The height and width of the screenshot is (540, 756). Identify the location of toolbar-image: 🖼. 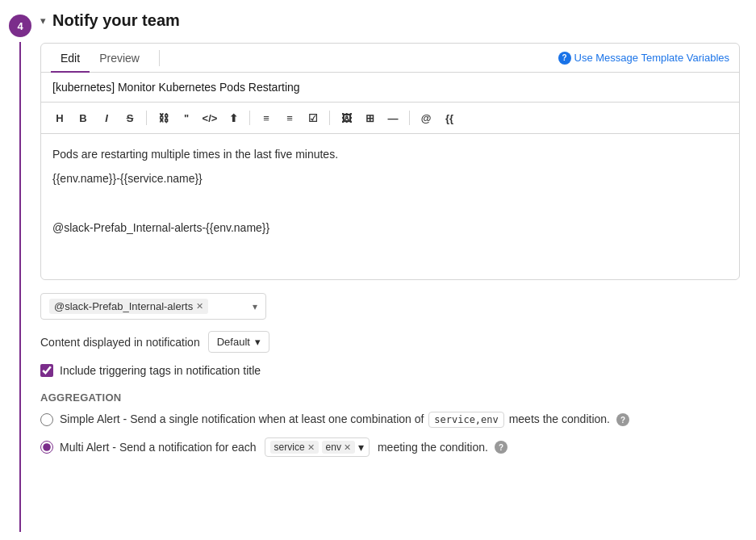
(346, 118).